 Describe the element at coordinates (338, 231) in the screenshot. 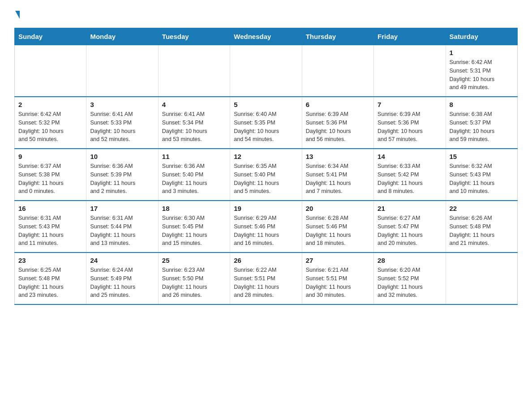

I see `day-info: Sunrise: 6:28 AM Sunset: 5:46 PM Dayligh…` at that location.